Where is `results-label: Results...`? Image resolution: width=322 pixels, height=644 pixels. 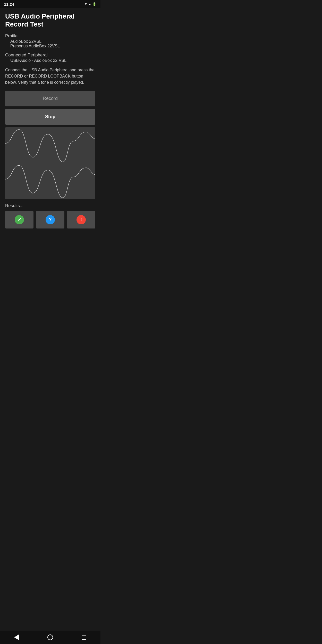 results-label: Results... is located at coordinates (50, 206).